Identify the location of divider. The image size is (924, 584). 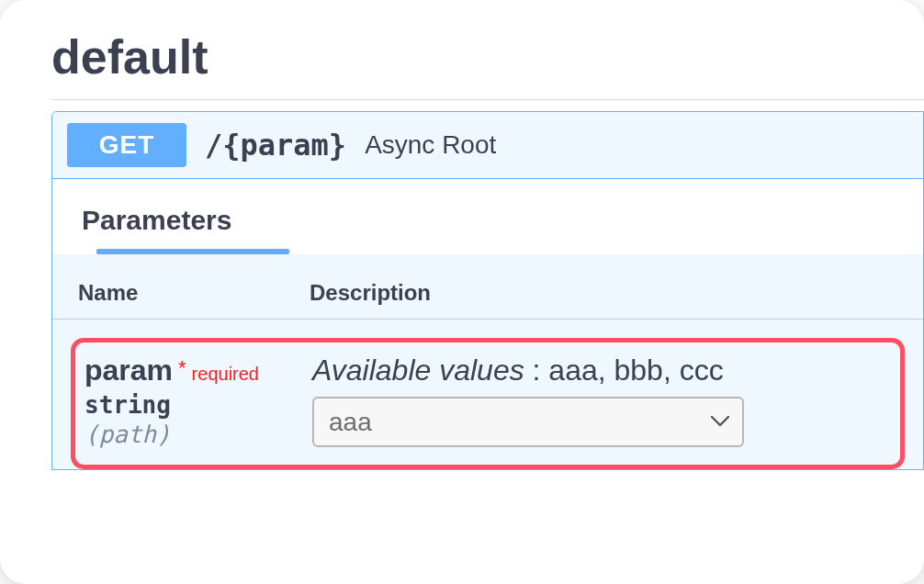
(488, 99).